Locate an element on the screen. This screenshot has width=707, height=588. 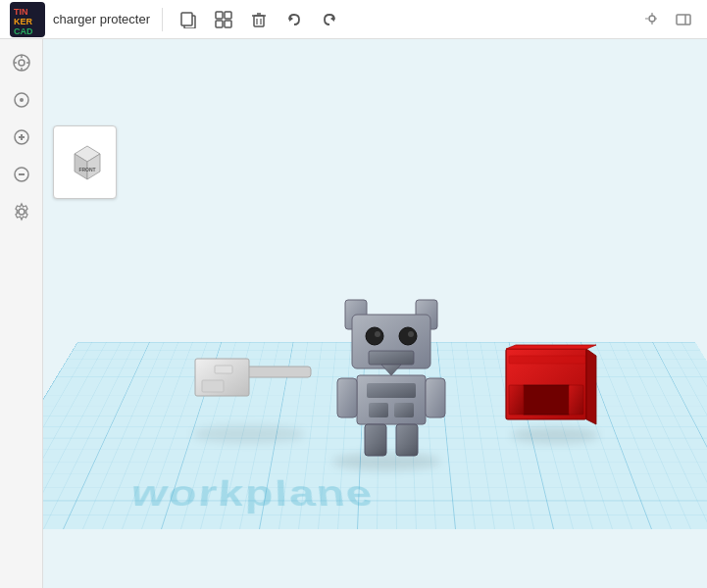
front-view-card: FRONT is located at coordinates (84, 163).